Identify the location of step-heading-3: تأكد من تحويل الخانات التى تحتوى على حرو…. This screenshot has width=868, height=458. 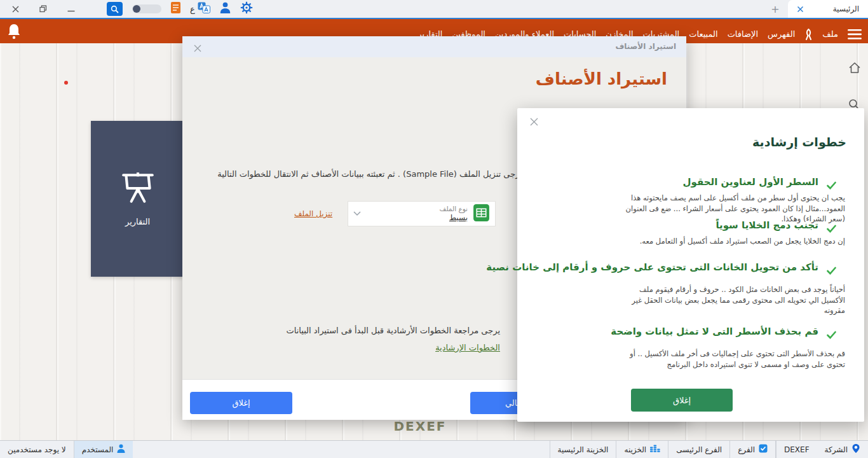
(652, 267).